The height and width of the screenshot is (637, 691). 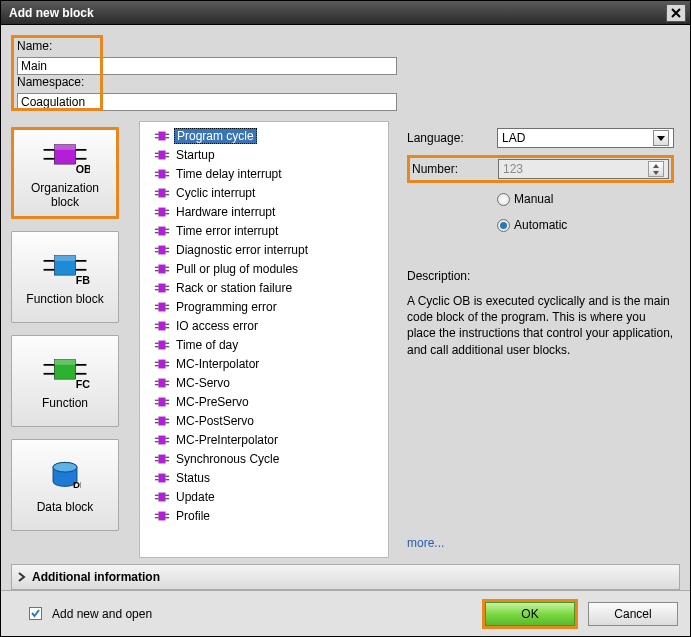 What do you see at coordinates (264, 478) in the screenshot?
I see `ob-list-item: Status` at bounding box center [264, 478].